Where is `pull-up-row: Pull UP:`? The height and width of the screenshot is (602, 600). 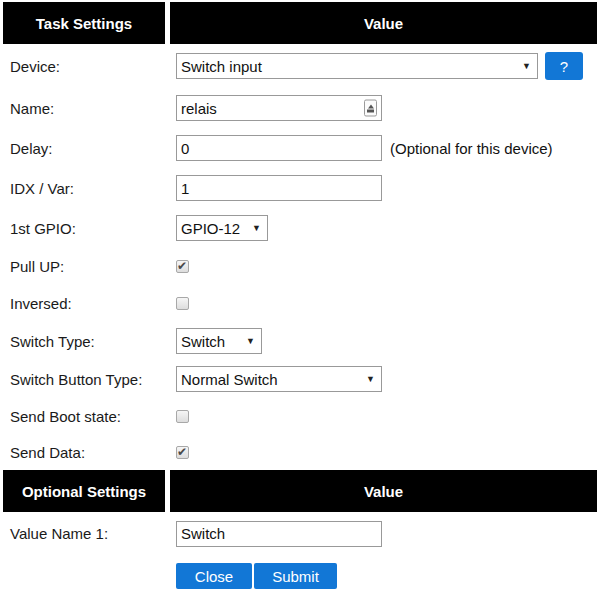 pull-up-row: Pull UP: is located at coordinates (300, 266).